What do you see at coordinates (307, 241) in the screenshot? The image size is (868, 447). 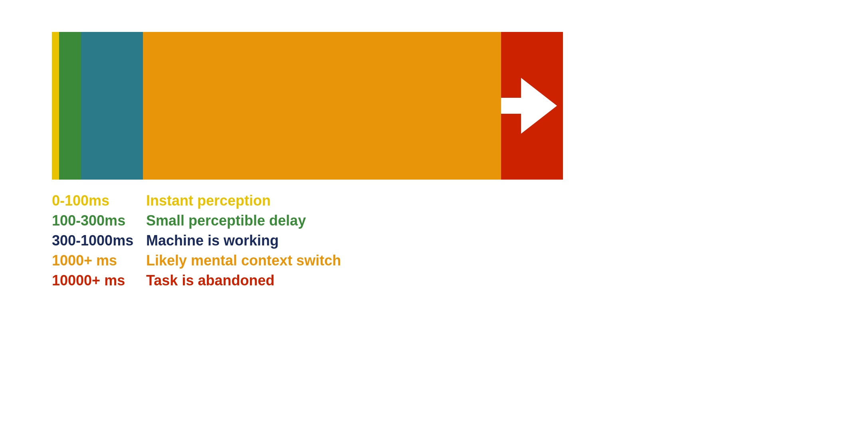 I see `legend-item-2: 300-1000ms Machine is working` at bounding box center [307, 241].